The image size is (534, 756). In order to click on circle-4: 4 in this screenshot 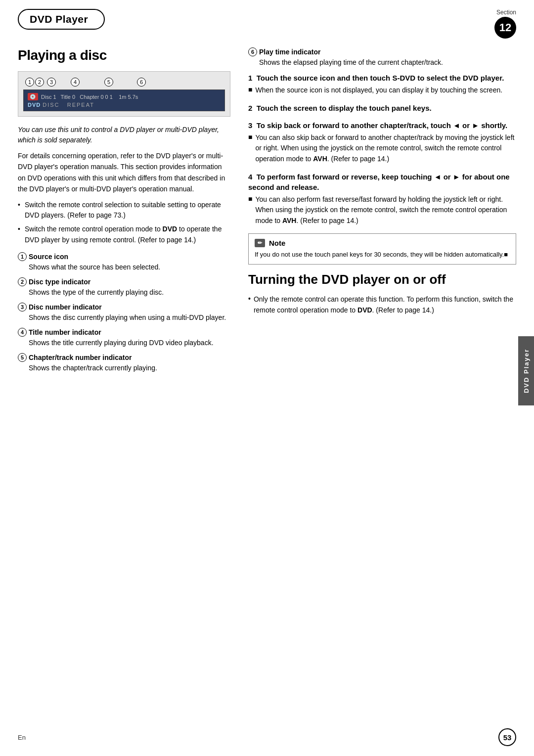, I will do `click(75, 82)`.